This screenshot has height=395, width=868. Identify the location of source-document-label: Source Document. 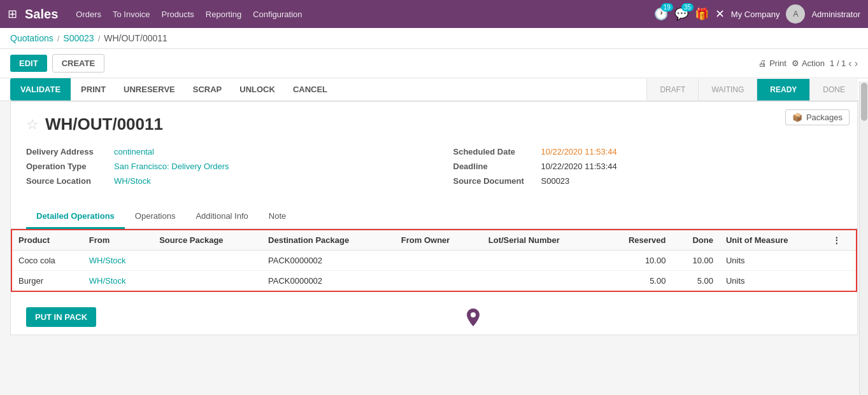
(495, 181).